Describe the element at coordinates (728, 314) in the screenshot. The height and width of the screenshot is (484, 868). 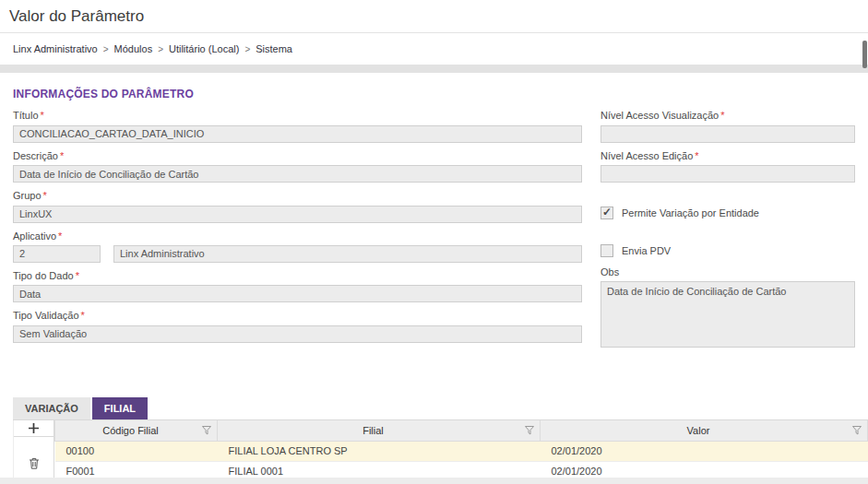
I see `obs-textarea: Data de Início de Conciliação de Cartão` at that location.